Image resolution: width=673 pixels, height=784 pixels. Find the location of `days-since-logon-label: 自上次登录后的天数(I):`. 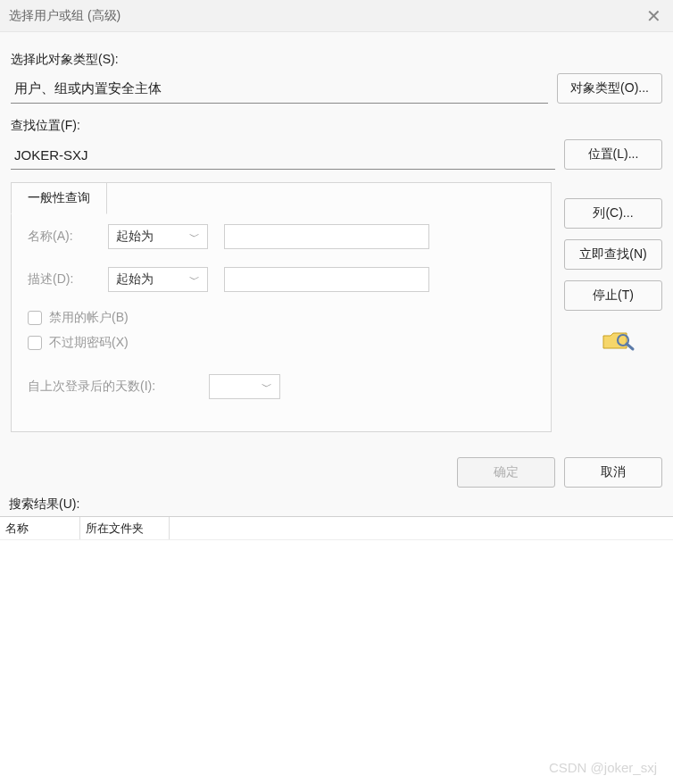

days-since-logon-label: 自上次登录后的天数(I): is located at coordinates (91, 387).